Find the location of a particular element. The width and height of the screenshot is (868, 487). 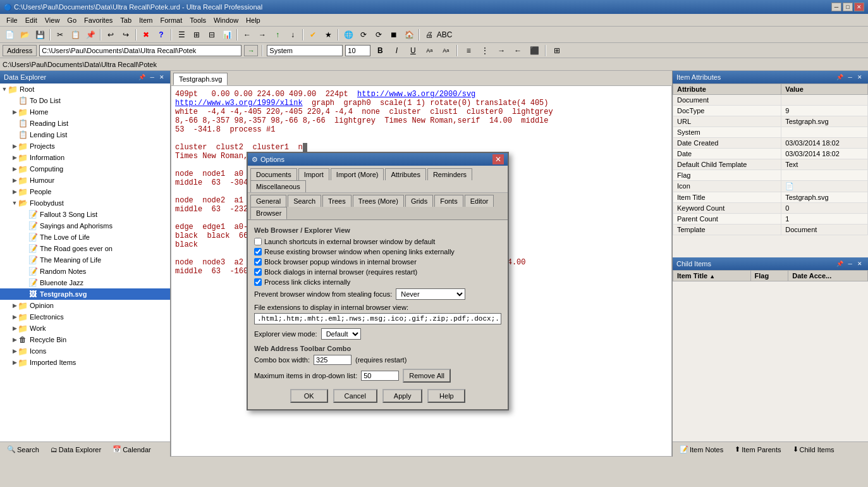

tab-import: Import is located at coordinates (314, 175).